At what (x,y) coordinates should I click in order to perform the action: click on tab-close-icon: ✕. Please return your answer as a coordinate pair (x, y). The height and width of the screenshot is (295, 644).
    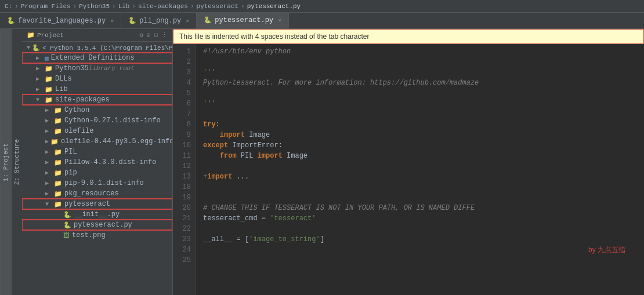
    Looking at the image, I should click on (112, 21).